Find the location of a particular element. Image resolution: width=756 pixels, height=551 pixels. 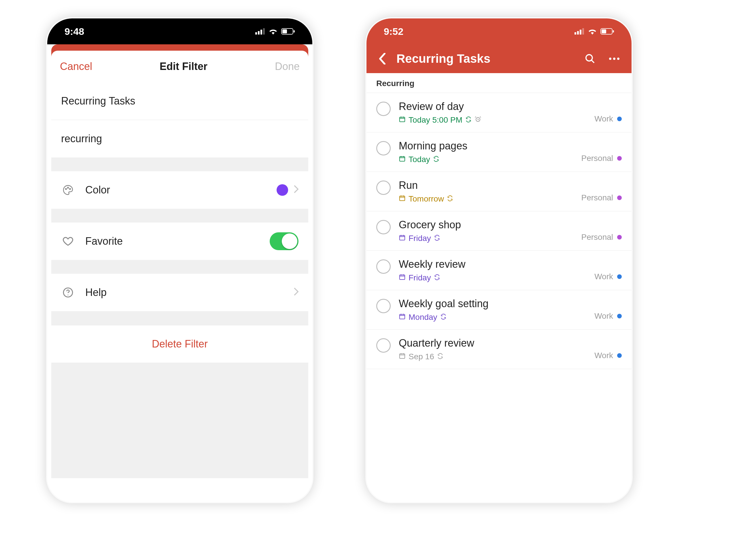

alarm-icon is located at coordinates (478, 120).